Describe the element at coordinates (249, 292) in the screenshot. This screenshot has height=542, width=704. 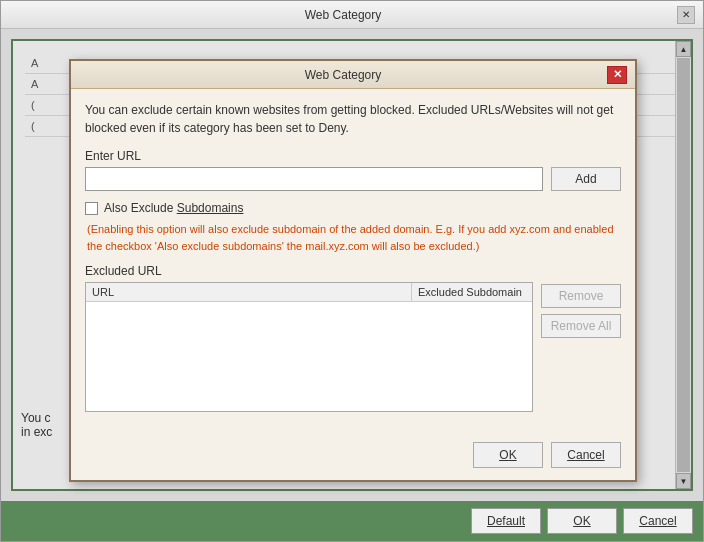
I see `col-header-url: URL` at that location.